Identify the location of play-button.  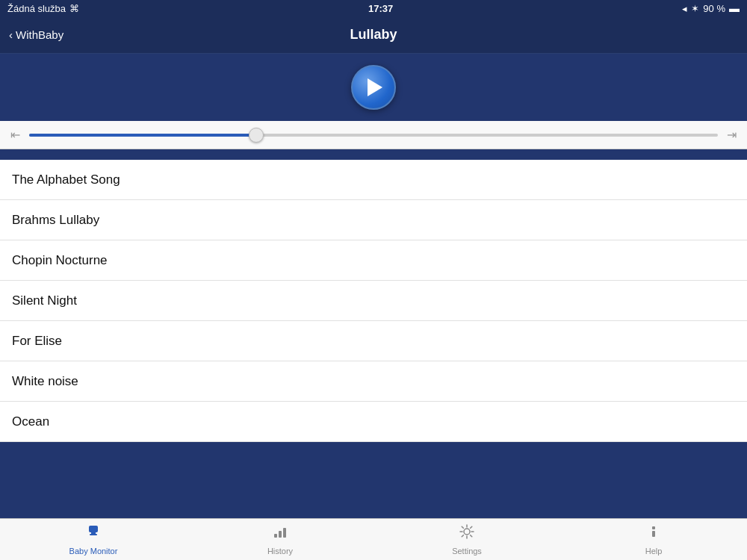
(374, 87).